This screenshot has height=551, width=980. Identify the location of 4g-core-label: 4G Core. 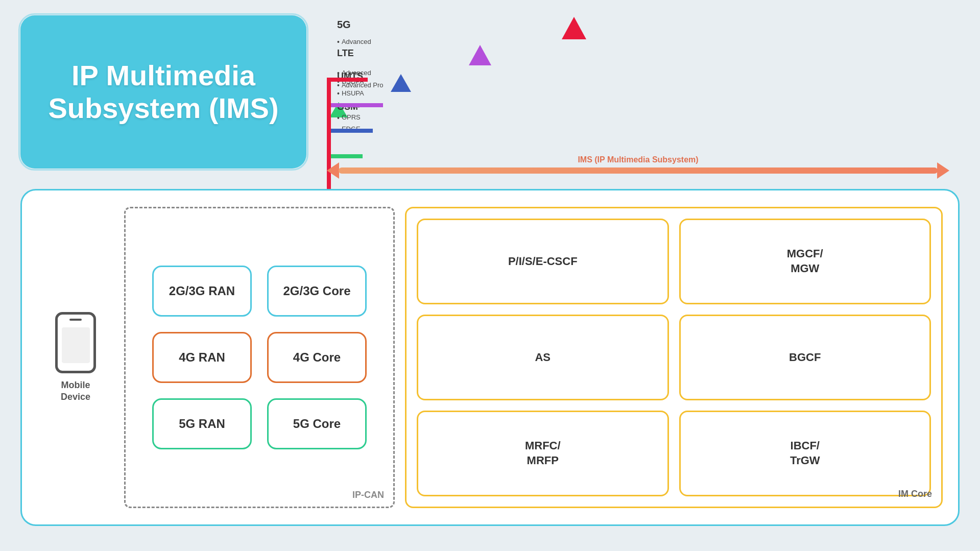
(317, 357).